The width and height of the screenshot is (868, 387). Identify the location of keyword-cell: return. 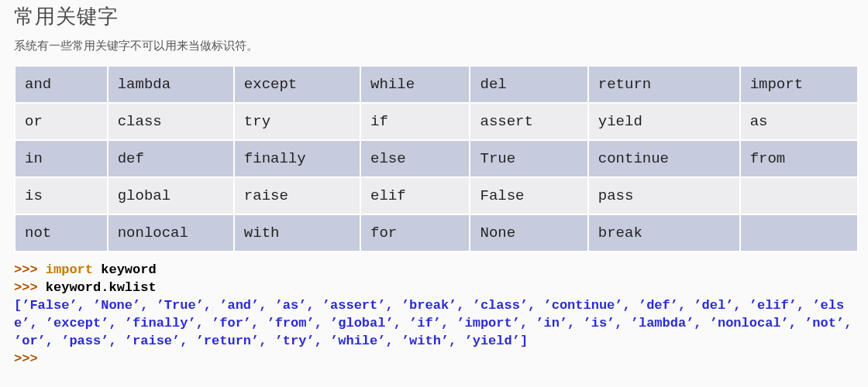
(664, 84).